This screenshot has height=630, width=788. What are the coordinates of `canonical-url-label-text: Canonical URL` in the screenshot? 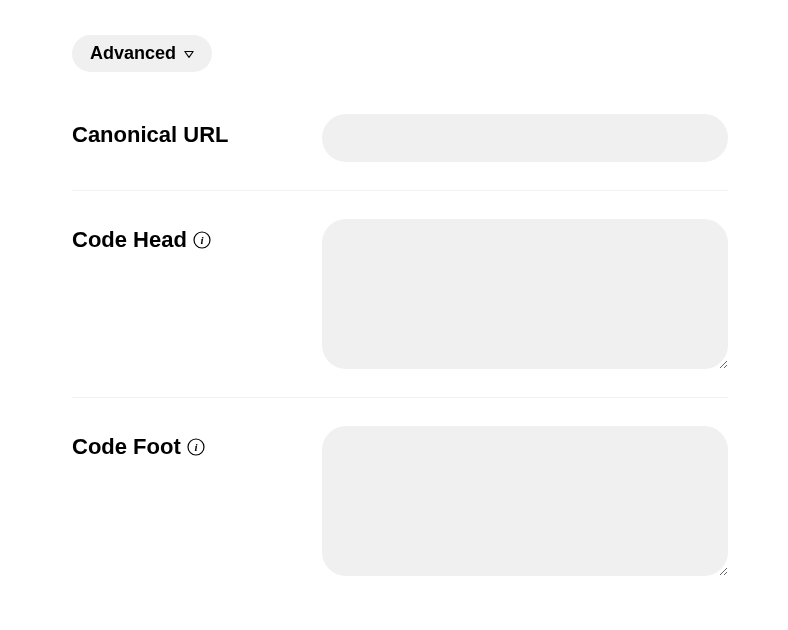 It's located at (150, 135).